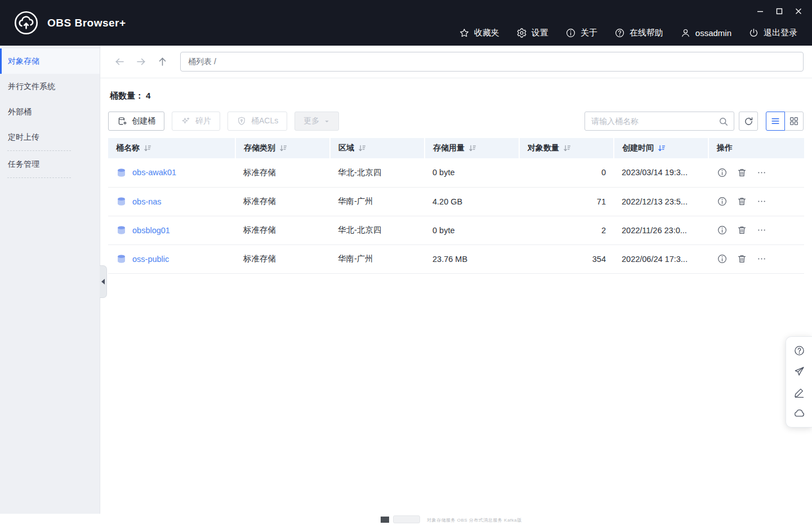 The width and height of the screenshot is (812, 525). What do you see at coordinates (800, 350) in the screenshot?
I see `question-circle-icon` at bounding box center [800, 350].